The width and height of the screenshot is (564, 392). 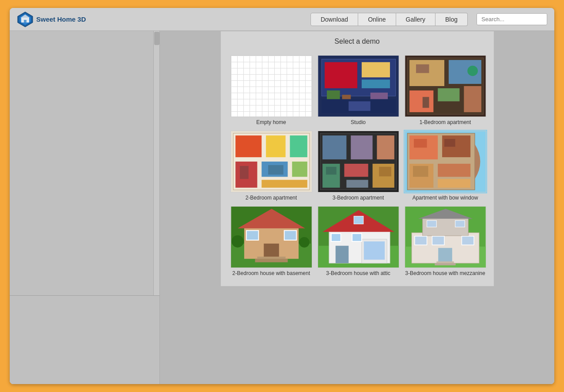 I want to click on demo-label-studio: Studio, so click(x=358, y=122).